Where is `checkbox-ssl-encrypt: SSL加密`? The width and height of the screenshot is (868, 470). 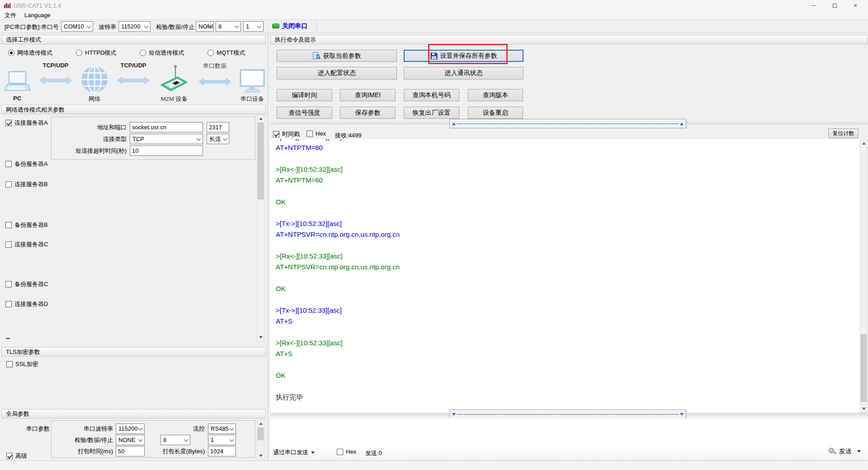
checkbox-ssl-encrypt: SSL加密 is located at coordinates (23, 364).